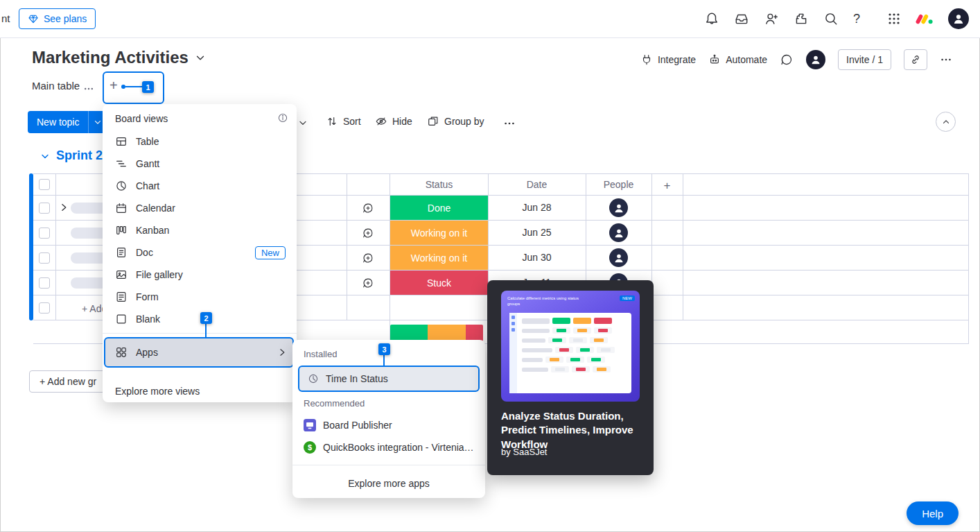 The image size is (980, 532). Describe the element at coordinates (787, 60) in the screenshot. I see `board-chat-icon` at that location.